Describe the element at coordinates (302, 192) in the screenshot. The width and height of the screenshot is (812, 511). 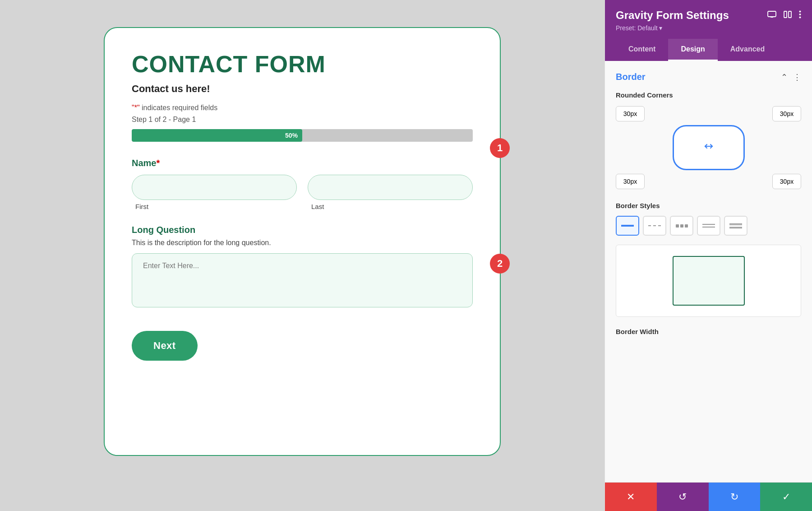
I see `name-fields-row: First Last` at that location.